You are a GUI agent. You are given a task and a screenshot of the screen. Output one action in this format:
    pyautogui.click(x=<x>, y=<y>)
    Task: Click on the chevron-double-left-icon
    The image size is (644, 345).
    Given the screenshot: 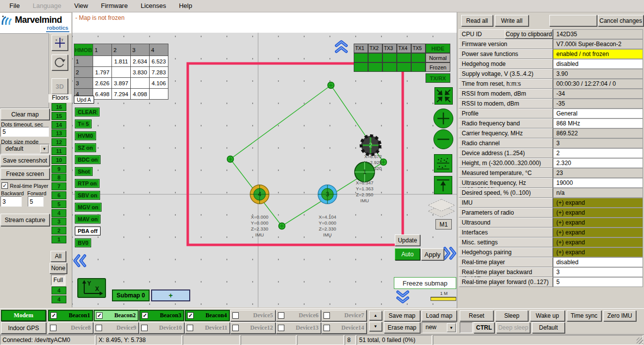 What is the action you would take?
    pyautogui.click(x=80, y=261)
    